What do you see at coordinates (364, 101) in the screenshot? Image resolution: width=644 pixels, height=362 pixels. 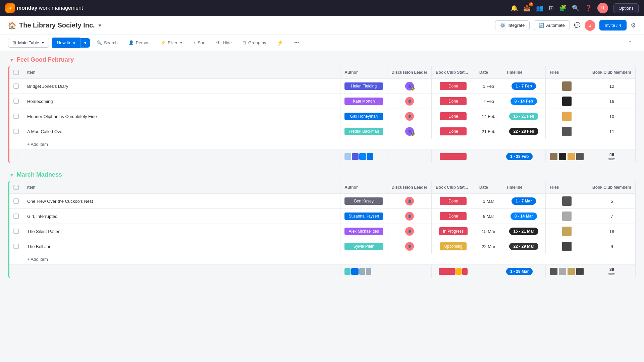 I see `author-pill: Kate Morton` at bounding box center [364, 101].